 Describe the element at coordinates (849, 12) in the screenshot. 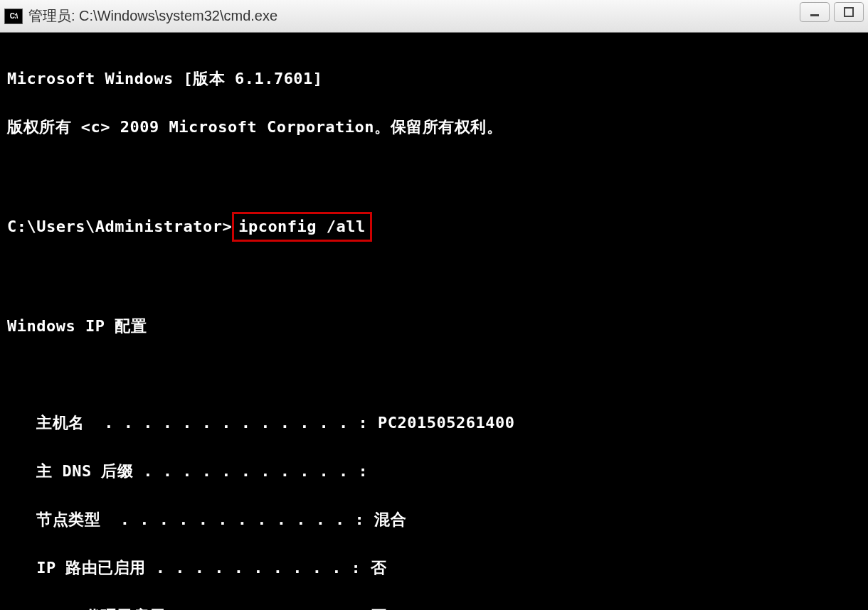

I see `maximize-icon` at that location.